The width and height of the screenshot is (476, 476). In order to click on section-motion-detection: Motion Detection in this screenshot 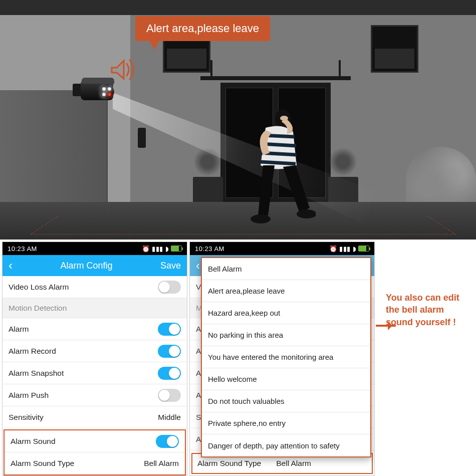, I will do `click(95, 308)`.